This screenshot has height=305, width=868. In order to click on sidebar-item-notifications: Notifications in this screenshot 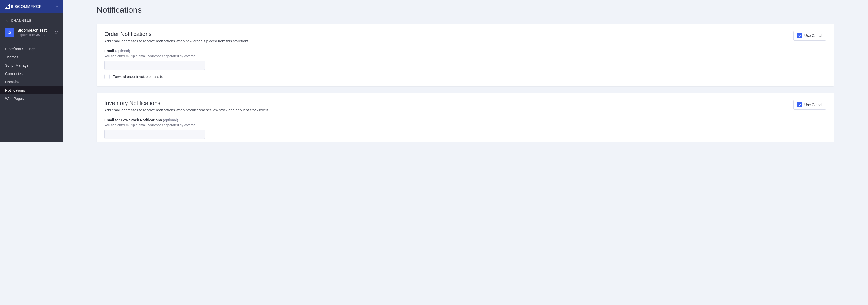, I will do `click(31, 90)`.